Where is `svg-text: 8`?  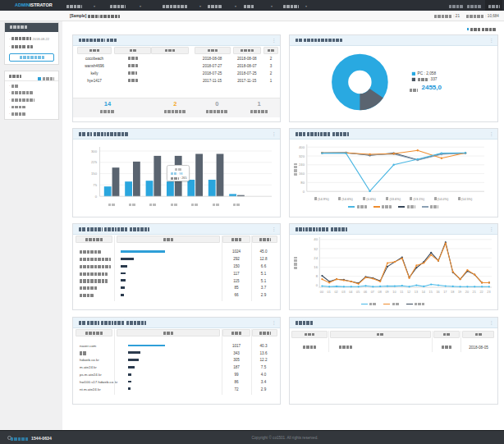 svg-text: 8 is located at coordinates (317, 276).